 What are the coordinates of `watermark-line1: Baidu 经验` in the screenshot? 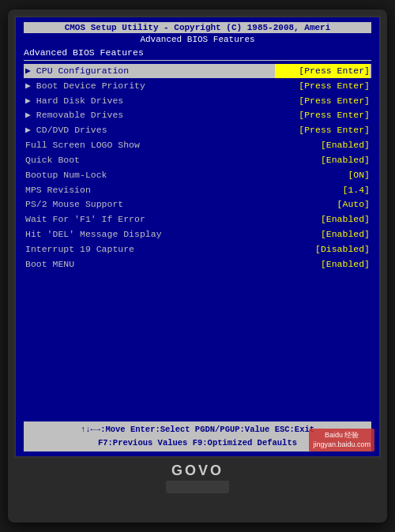 It's located at (341, 436).